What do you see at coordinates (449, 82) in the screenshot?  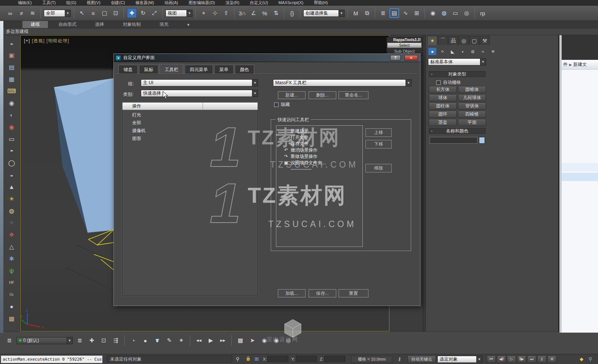 I see `autogrid-row: 自动栅格` at bounding box center [449, 82].